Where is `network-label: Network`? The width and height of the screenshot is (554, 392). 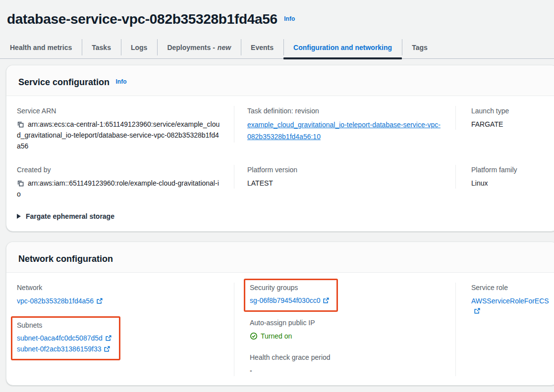
network-label: Network is located at coordinates (119, 288).